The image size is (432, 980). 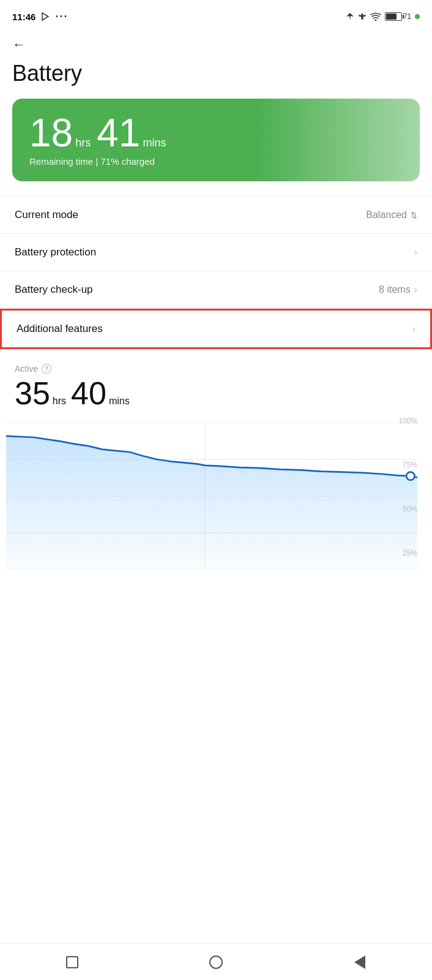 What do you see at coordinates (414, 216) in the screenshot?
I see `sort-icon: ⇅` at bounding box center [414, 216].